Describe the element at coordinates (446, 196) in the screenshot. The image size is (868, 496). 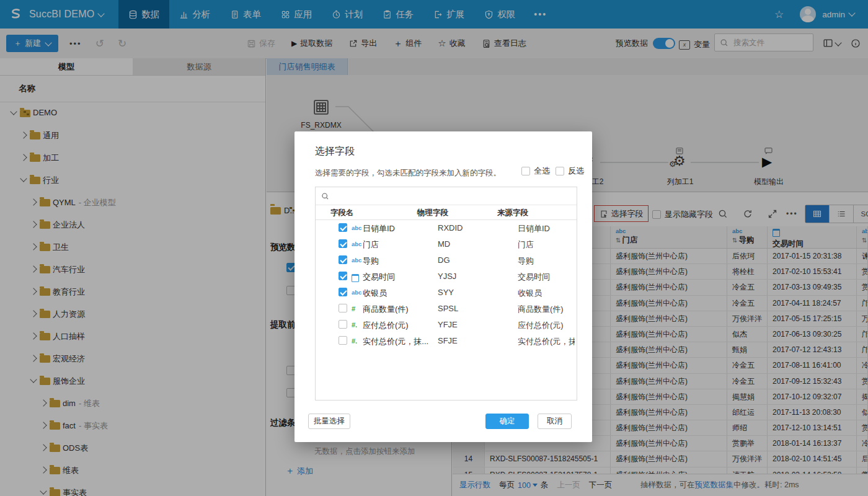
I see `field-search-row` at that location.